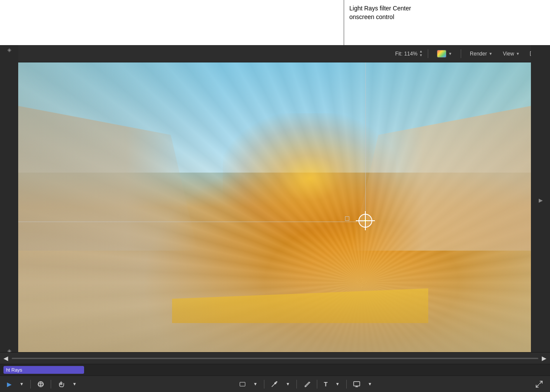 The width and height of the screenshot is (550, 392). I want to click on play-button: ▶, so click(10, 384).